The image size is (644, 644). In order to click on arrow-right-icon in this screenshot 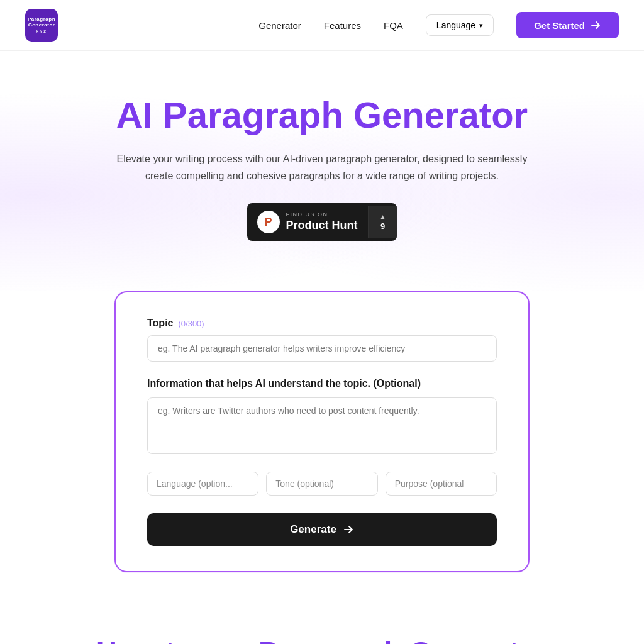, I will do `click(596, 25)`.